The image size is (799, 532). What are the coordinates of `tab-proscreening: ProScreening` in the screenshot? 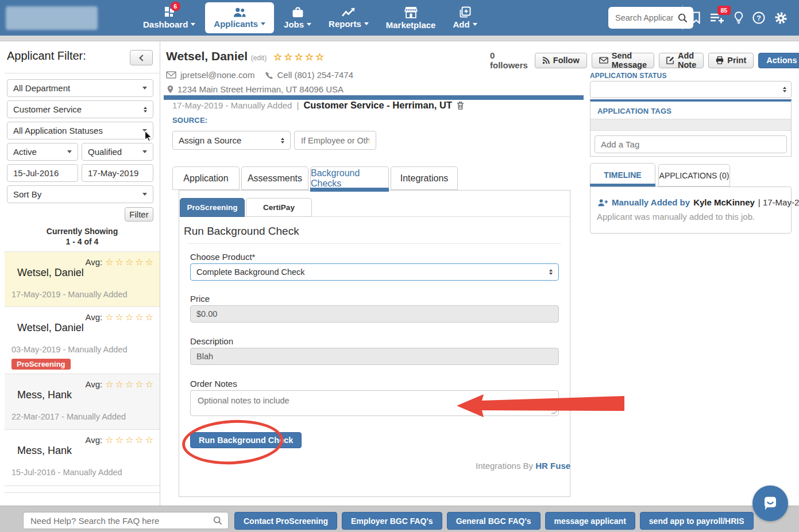 It's located at (213, 208).